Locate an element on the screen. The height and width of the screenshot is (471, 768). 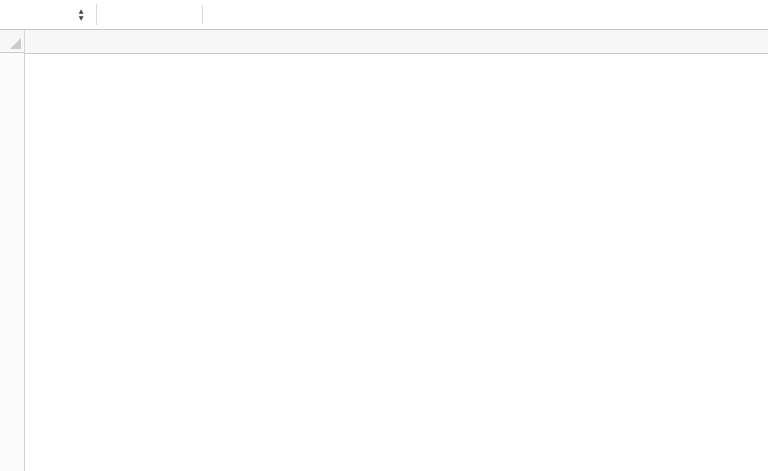
select-all-corner is located at coordinates (12, 42).